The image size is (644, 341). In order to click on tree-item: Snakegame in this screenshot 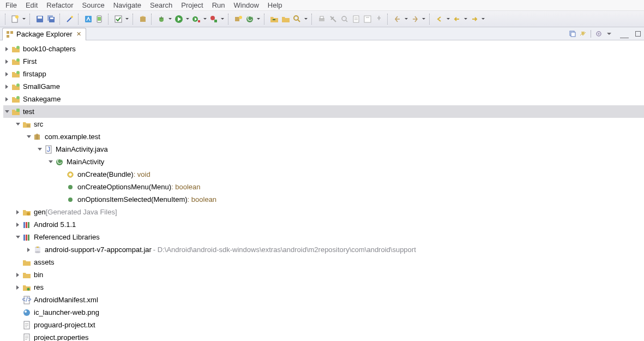, I will do `click(324, 99)`.